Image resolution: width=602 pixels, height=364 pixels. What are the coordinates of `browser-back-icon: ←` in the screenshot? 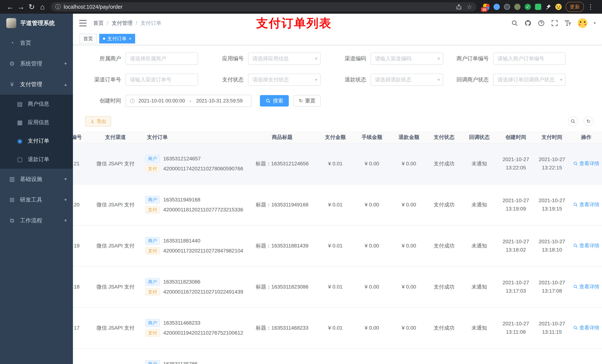 It's located at (10, 7).